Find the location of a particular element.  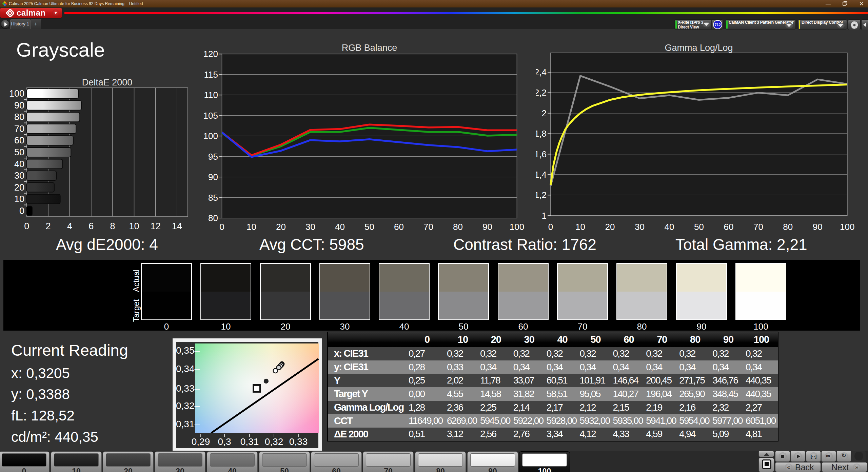

svg-text: 110 is located at coordinates (211, 95).